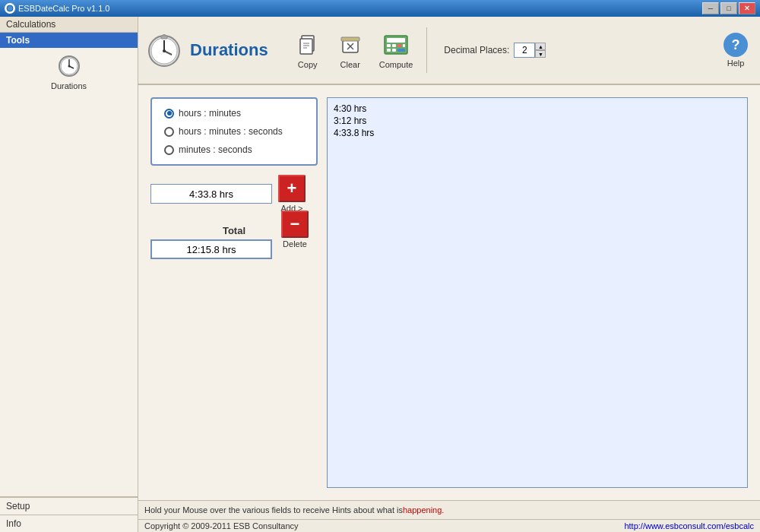 This screenshot has width=760, height=532. Describe the element at coordinates (68, 506) in the screenshot. I see `setup-item: Setup` at that location.